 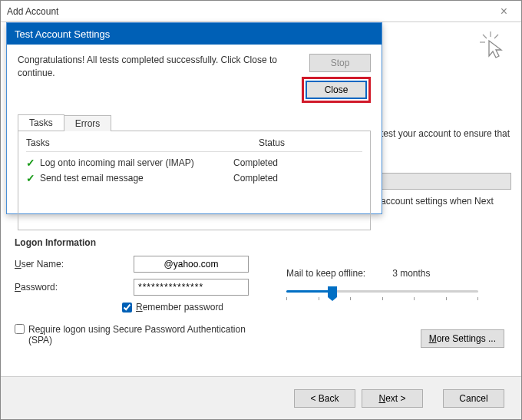 What do you see at coordinates (382, 293) in the screenshot?
I see `mail-offline-slider` at bounding box center [382, 293].